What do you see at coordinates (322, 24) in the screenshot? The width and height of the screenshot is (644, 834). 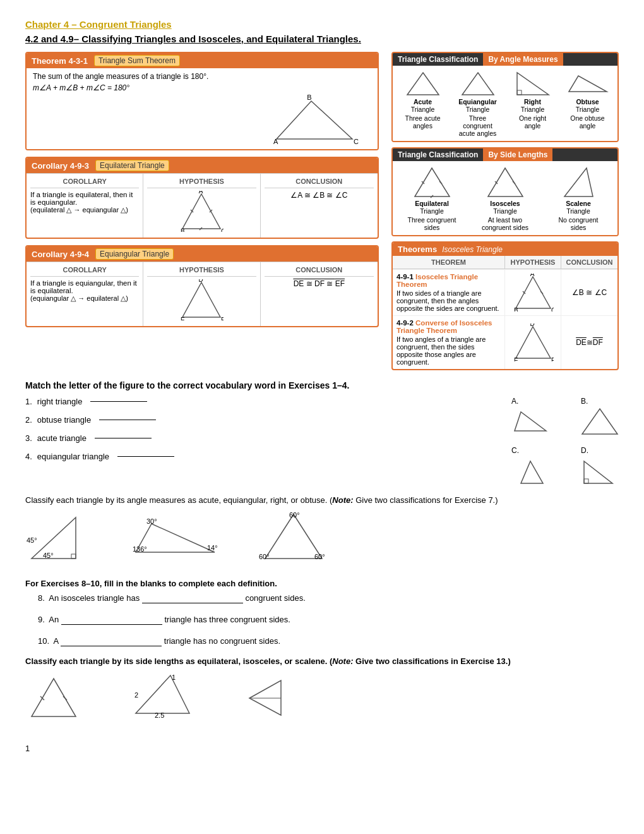 I see `chapter-title: Chapter 4 – Congruent Triangles` at bounding box center [322, 24].